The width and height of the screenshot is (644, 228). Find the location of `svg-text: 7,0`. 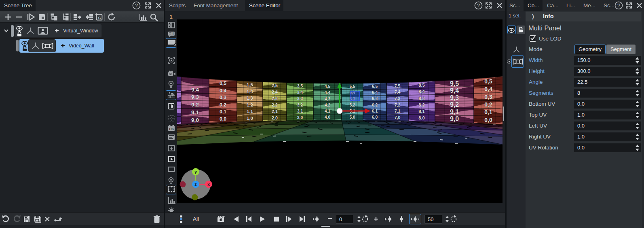

svg-text: 7,0 is located at coordinates (398, 117).